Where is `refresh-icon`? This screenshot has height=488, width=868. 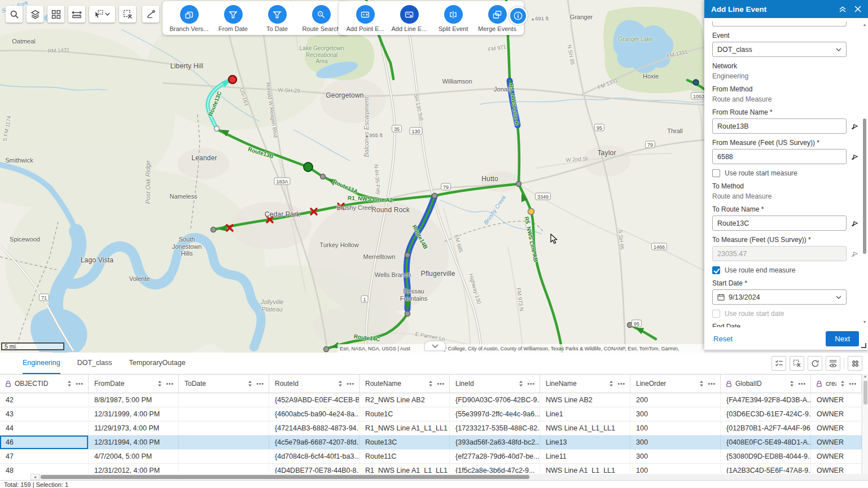
refresh-icon is located at coordinates (815, 363).